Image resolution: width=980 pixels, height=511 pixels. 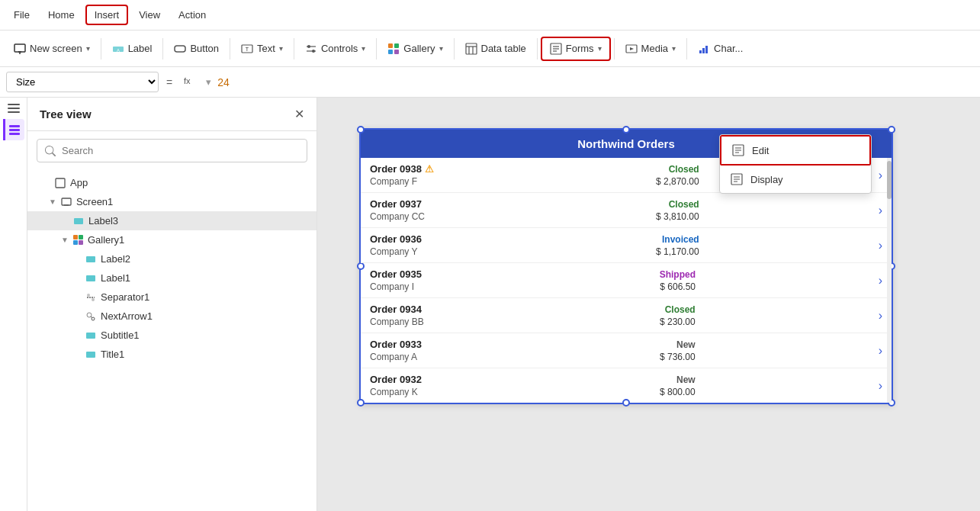 I want to click on new-screen-button: New screen ▾, so click(x=52, y=49).